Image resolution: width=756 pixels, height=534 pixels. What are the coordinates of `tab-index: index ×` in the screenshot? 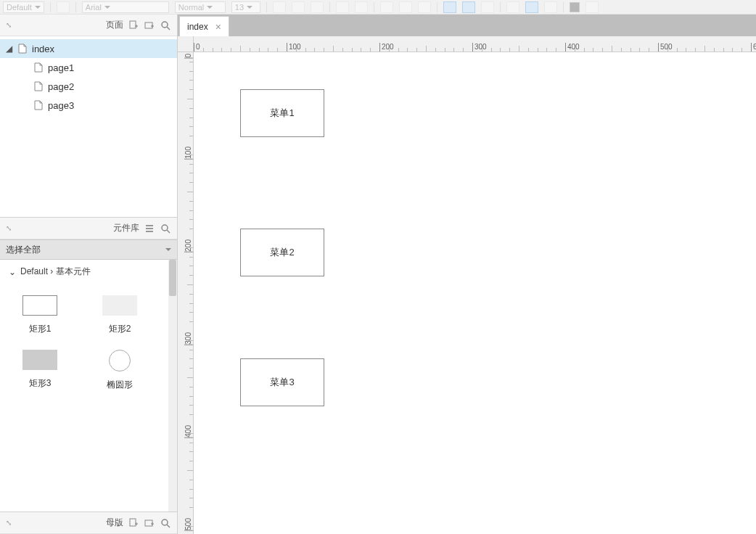 It's located at (205, 26).